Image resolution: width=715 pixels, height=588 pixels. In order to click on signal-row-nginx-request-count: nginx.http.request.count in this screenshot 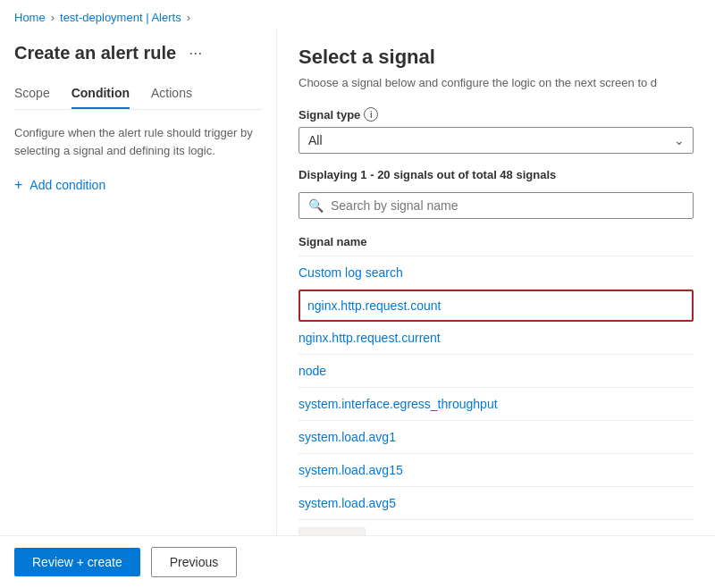, I will do `click(496, 306)`.